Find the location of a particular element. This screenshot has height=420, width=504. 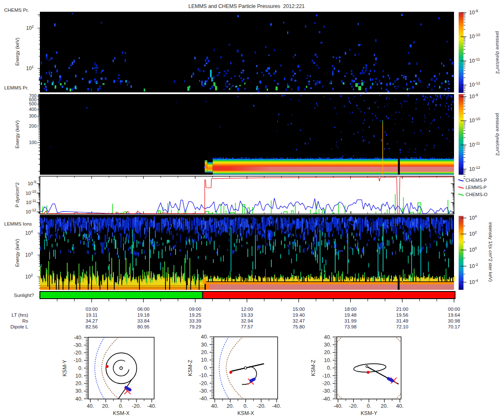

svg-text: Rs is located at coordinates (25, 321).